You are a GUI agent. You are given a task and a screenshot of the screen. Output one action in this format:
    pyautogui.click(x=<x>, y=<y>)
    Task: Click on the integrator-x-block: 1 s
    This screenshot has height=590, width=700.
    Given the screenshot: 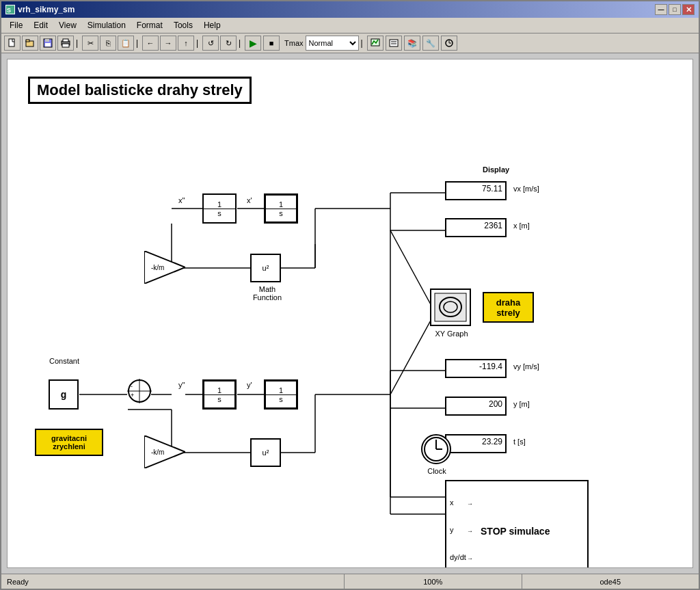 What is the action you would take?
    pyautogui.click(x=219, y=209)
    